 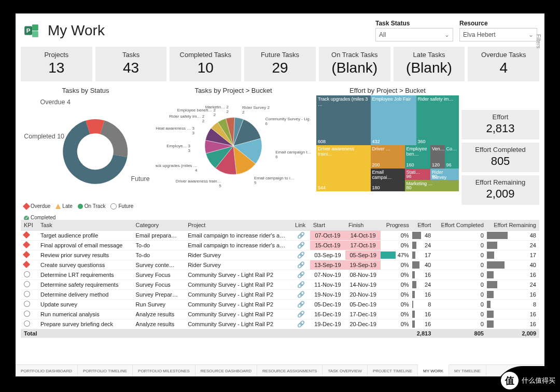 What do you see at coordinates (418, 157) in the screenshot?
I see `treemap-cell: Employee ben…160` at bounding box center [418, 157].